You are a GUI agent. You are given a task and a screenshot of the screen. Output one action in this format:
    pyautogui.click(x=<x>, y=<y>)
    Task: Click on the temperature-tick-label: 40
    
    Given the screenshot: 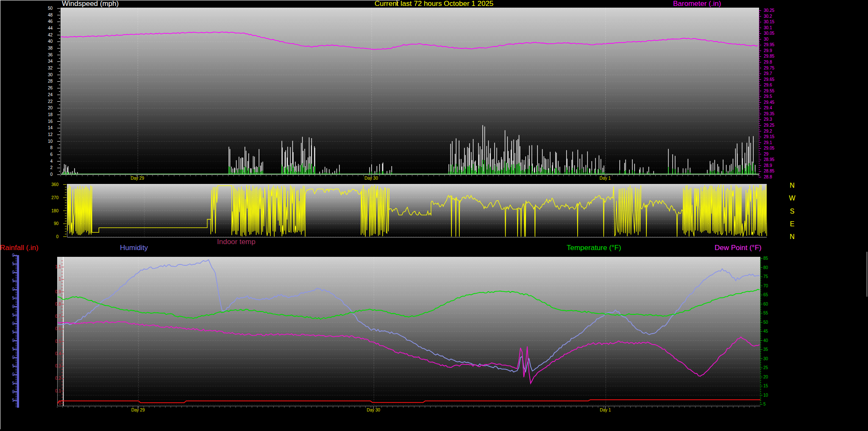 What is the action you would take?
    pyautogui.click(x=772, y=341)
    